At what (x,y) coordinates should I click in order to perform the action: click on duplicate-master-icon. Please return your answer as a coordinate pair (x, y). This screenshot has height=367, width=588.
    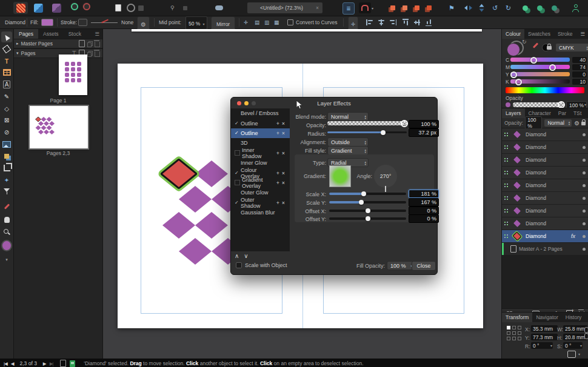
    Looking at the image, I should click on (90, 44).